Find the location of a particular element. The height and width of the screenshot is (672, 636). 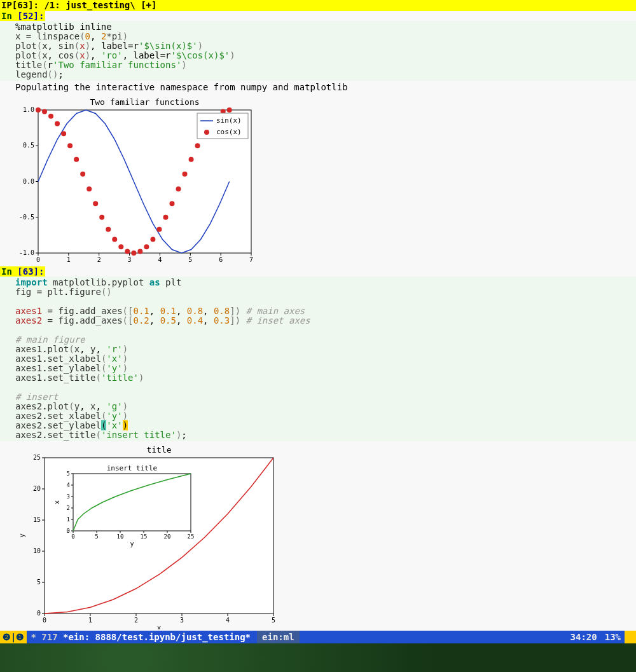

svg-text: 7 is located at coordinates (251, 259).